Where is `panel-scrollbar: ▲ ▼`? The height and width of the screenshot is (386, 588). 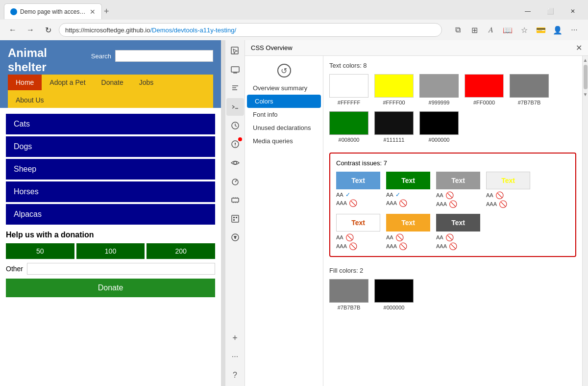
panel-scrollbar: ▲ ▼ is located at coordinates (585, 221).